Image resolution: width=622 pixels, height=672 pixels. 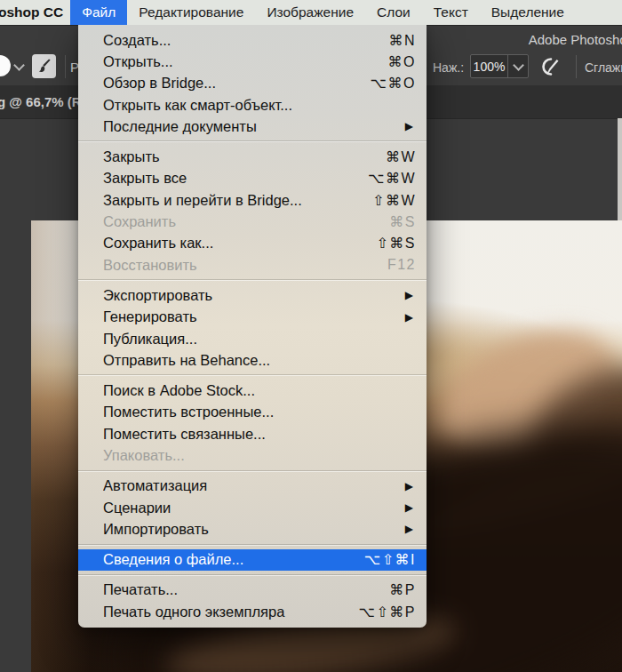 I want to click on menu-item-scripts: Сценарии▶, so click(x=252, y=508).